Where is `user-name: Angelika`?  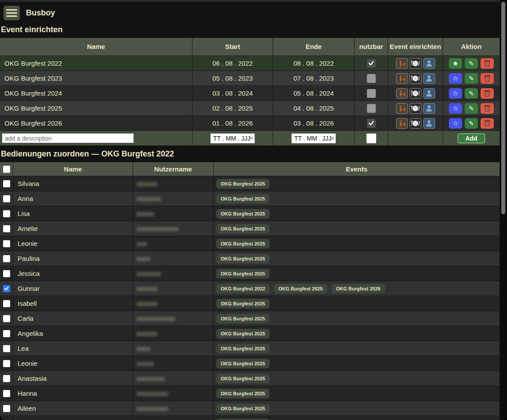
user-name: Angelika is located at coordinates (73, 333).